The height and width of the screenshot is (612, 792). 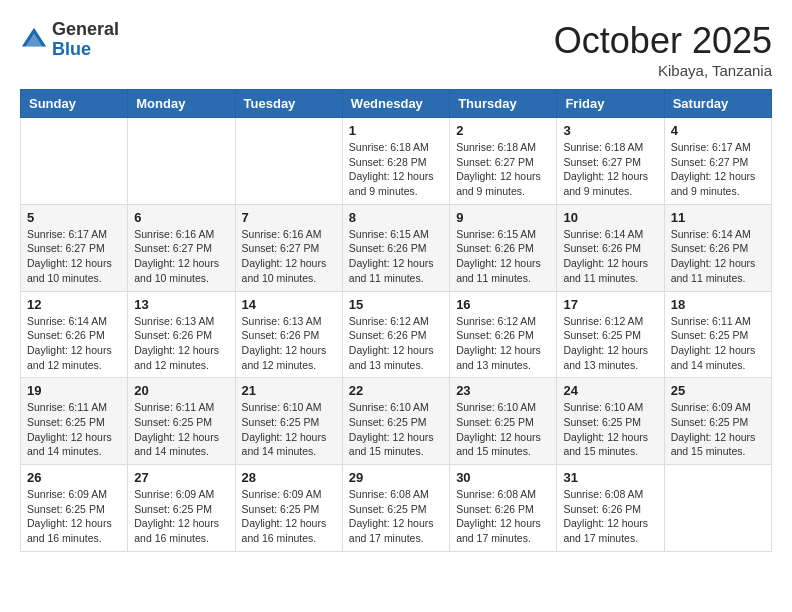 I want to click on day-number: 1, so click(x=396, y=130).